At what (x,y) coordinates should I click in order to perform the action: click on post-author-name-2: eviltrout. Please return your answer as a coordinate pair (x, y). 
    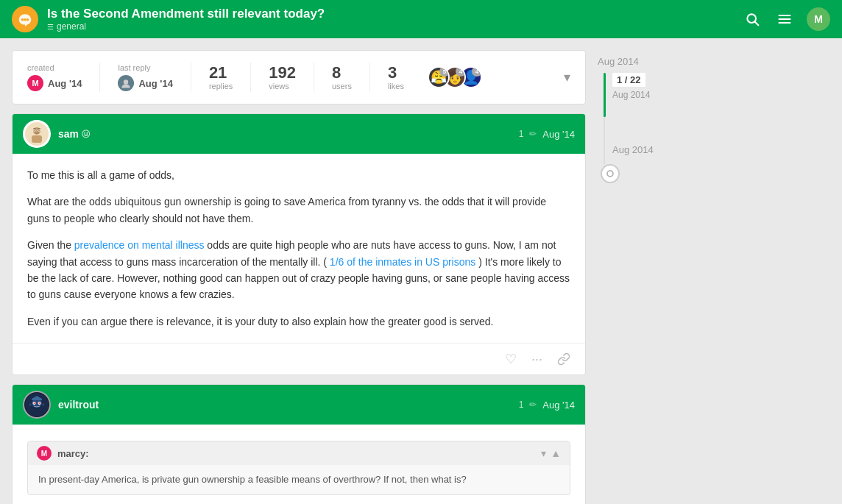
    Looking at the image, I should click on (285, 405).